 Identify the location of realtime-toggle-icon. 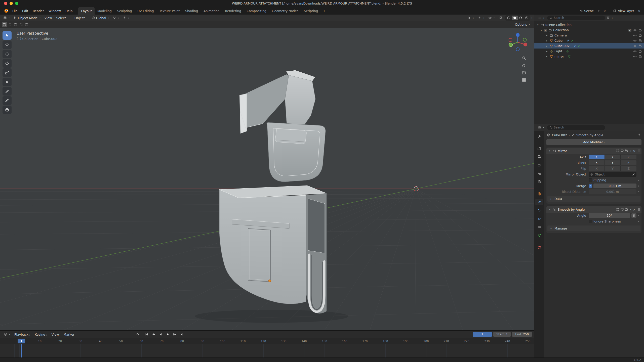
(622, 151).